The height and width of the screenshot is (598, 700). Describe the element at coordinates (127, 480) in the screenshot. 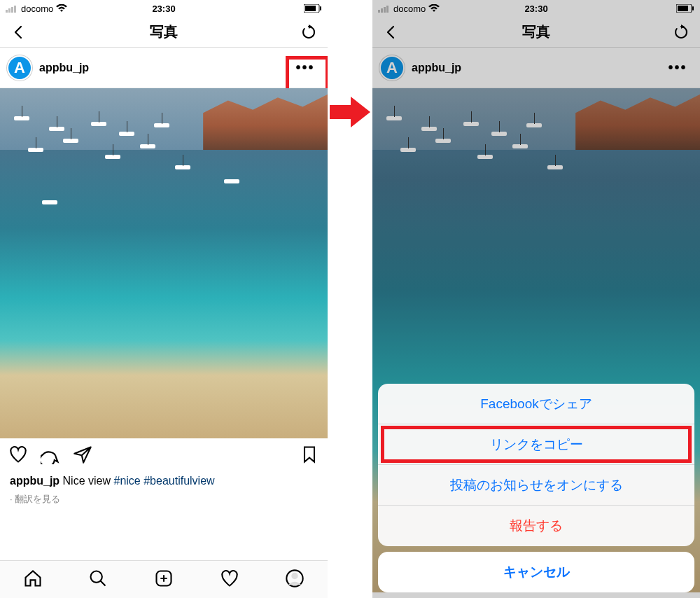

I see `caption-hashtag-1: #nice` at that location.